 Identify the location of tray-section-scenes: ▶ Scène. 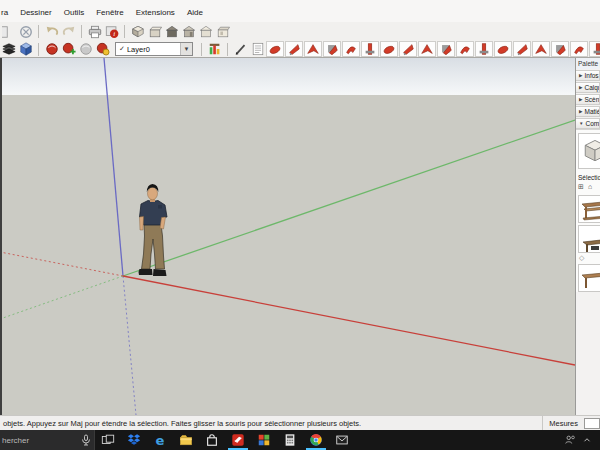
(588, 100).